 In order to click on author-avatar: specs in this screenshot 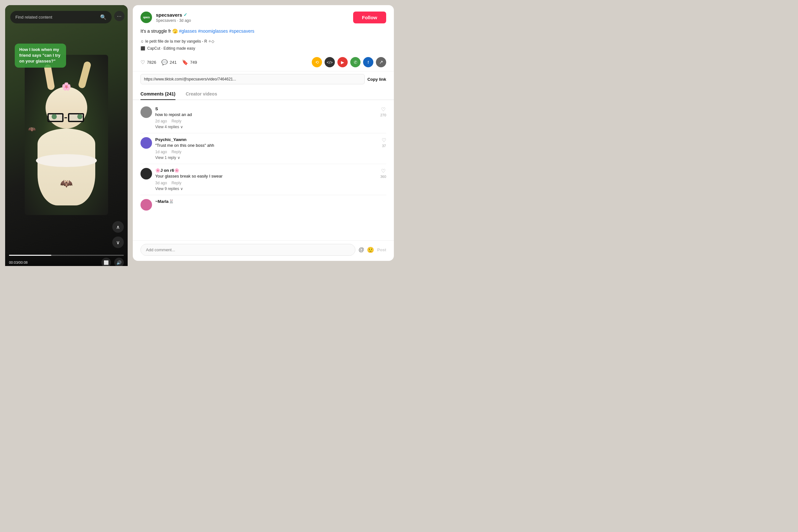, I will do `click(146, 17)`.